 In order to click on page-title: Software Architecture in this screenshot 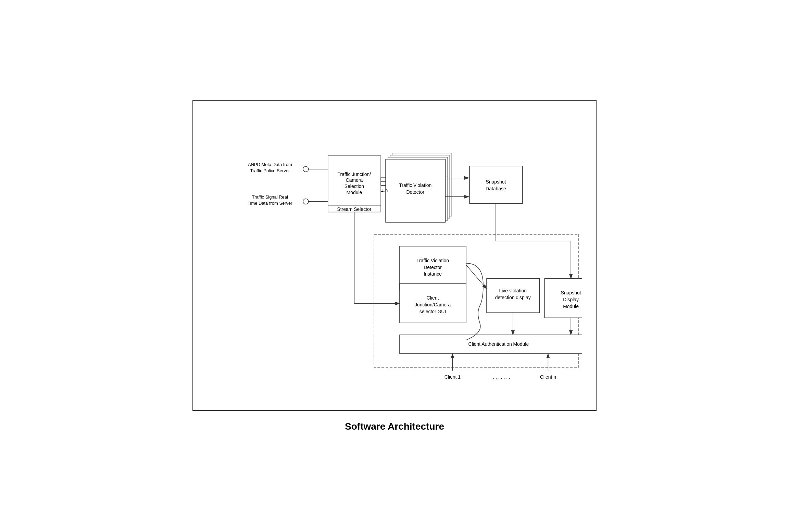, I will do `click(394, 427)`.